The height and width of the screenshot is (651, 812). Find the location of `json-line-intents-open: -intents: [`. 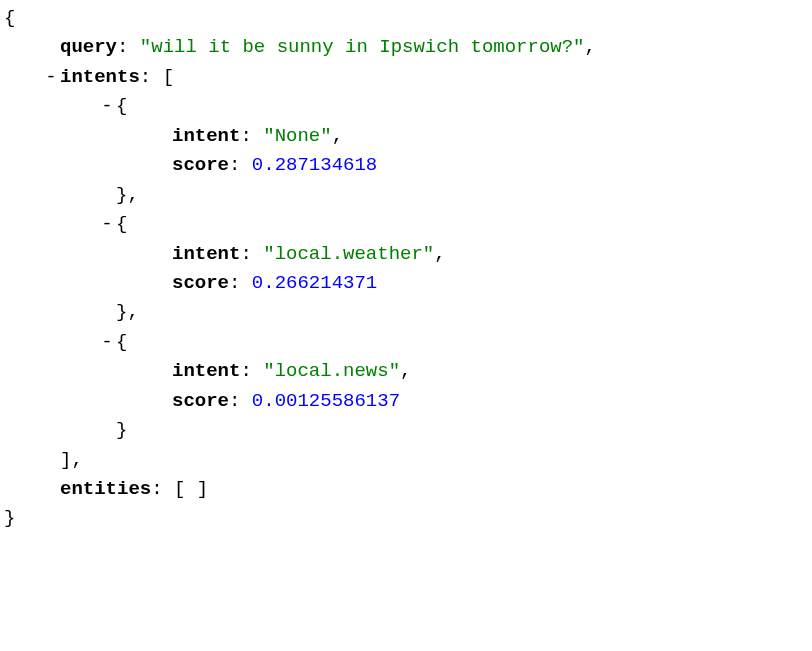

json-line-intents-open: -intents: [ is located at coordinates (406, 78).